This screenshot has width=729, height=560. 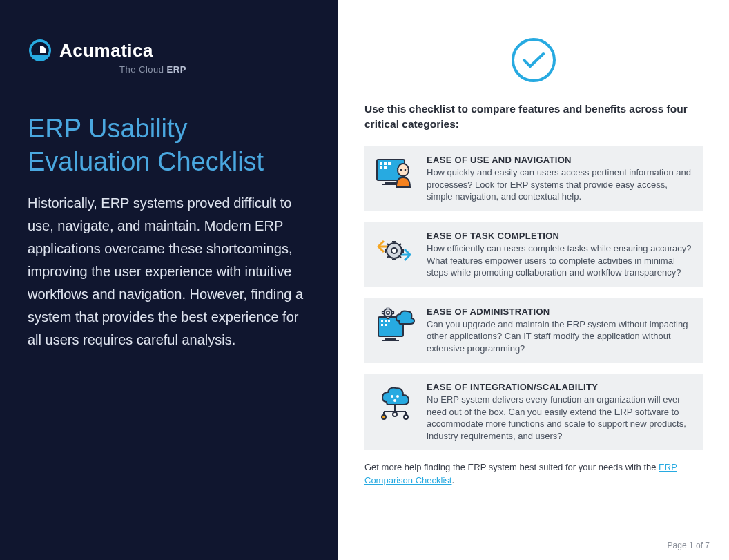 What do you see at coordinates (395, 175) in the screenshot?
I see `user-monitor-icon` at bounding box center [395, 175].